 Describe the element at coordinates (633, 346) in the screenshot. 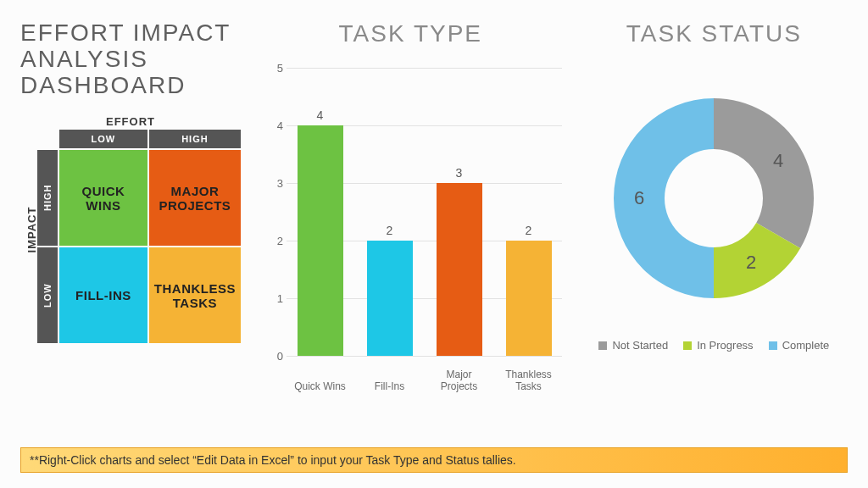

I see `legend-item-not-started: Not Started` at that location.